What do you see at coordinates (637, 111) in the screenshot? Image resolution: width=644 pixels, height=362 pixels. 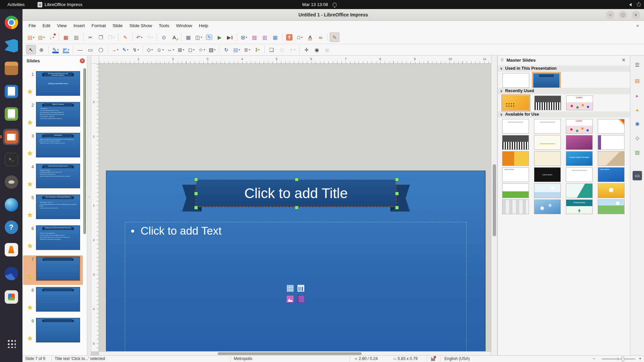 I see `animation-icon: ✦` at bounding box center [637, 111].